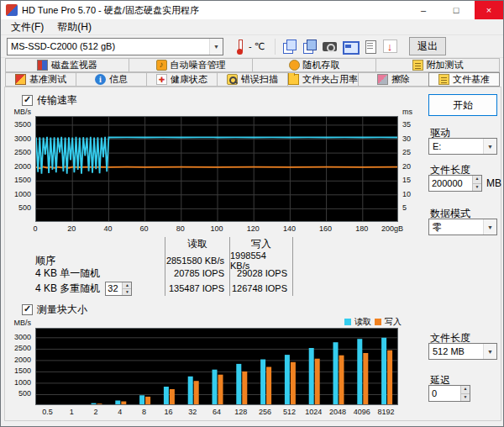  I want to click on x-tick-label: 32, so click(192, 412).